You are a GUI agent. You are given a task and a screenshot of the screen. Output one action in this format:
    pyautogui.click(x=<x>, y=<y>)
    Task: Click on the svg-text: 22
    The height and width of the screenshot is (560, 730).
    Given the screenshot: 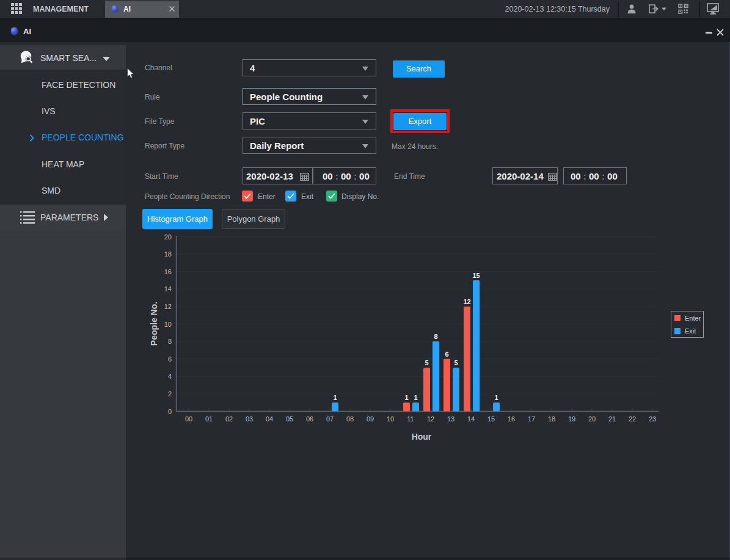 What is the action you would take?
    pyautogui.click(x=632, y=419)
    